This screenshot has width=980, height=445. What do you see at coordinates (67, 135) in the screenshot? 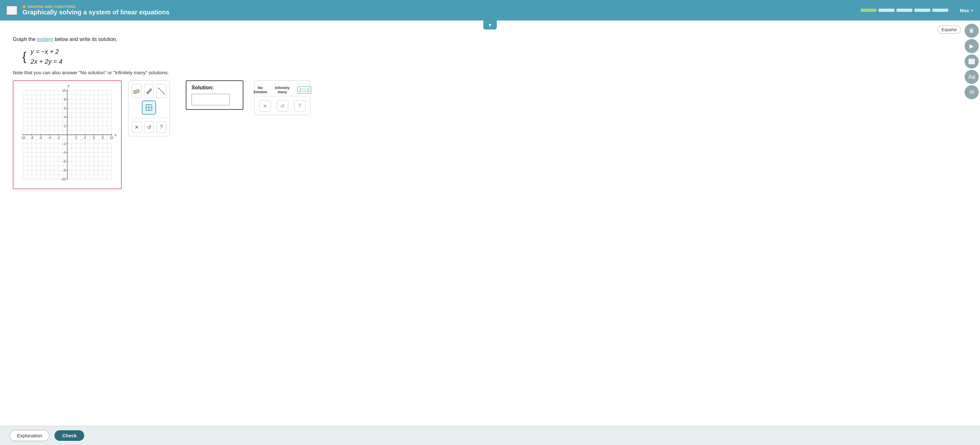
I see `graph-container` at bounding box center [67, 135].